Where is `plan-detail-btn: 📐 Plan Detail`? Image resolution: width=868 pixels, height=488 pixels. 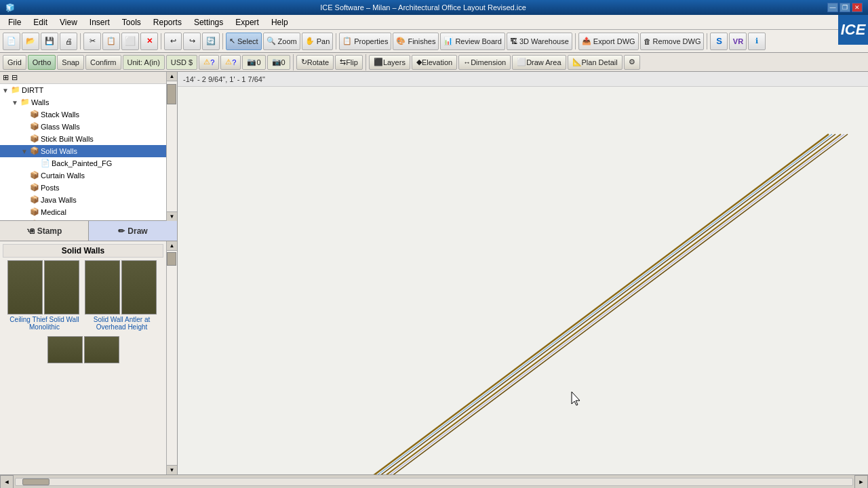
plan-detail-btn: 📐 Plan Detail is located at coordinates (595, 62).